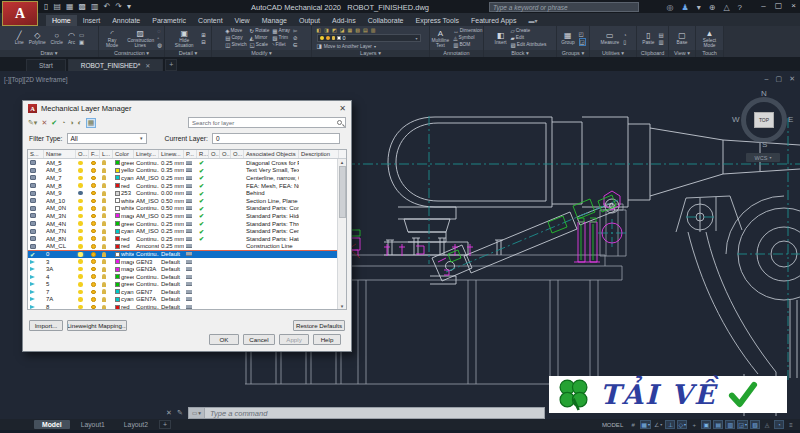 This screenshot has width=800, height=433. Describe the element at coordinates (296, 38) in the screenshot. I see `erase-tool: ⊘` at that location.